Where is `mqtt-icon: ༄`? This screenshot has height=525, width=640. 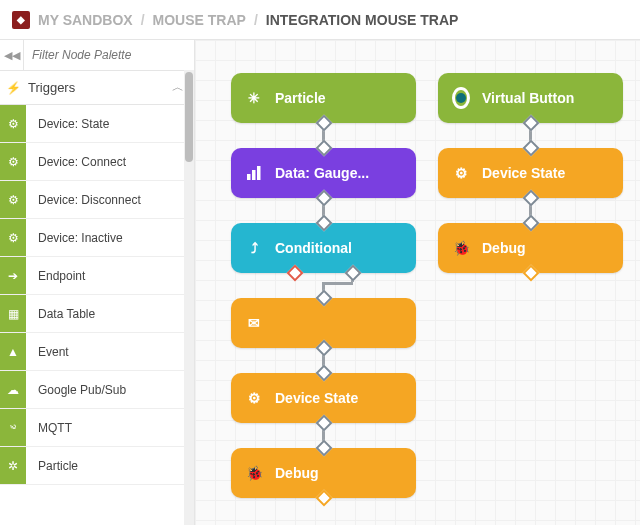 mqtt-icon: ༄ is located at coordinates (13, 428).